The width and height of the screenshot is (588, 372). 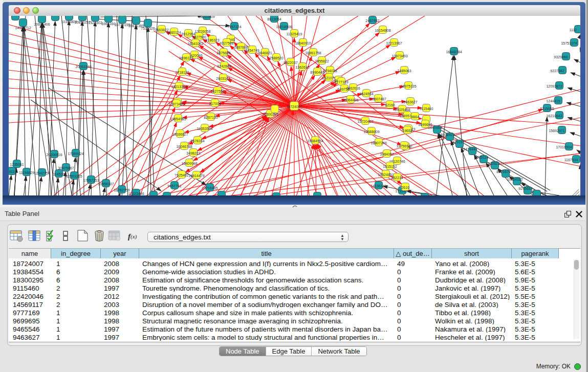 What do you see at coordinates (134, 236) in the screenshot?
I see `svg-text: (x)` at bounding box center [134, 236].